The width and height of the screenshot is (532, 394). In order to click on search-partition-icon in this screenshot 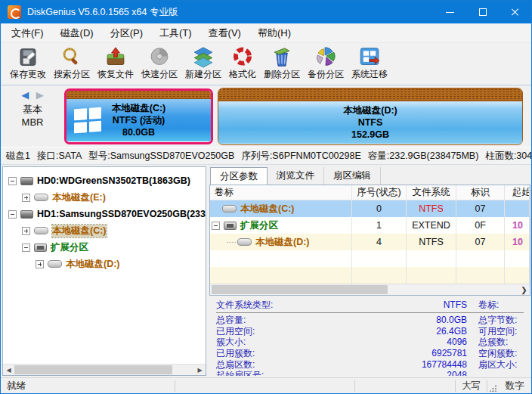, I will do `click(72, 57)`.